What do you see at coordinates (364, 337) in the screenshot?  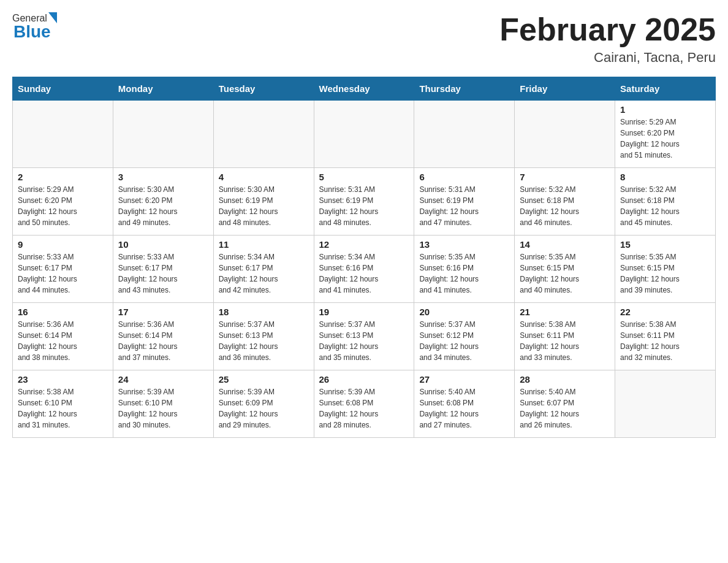 I see `calendar-week-3: 16Sunrise: 5:36 AM Sunset: 6:14 PM Dayli…` at bounding box center [364, 337].